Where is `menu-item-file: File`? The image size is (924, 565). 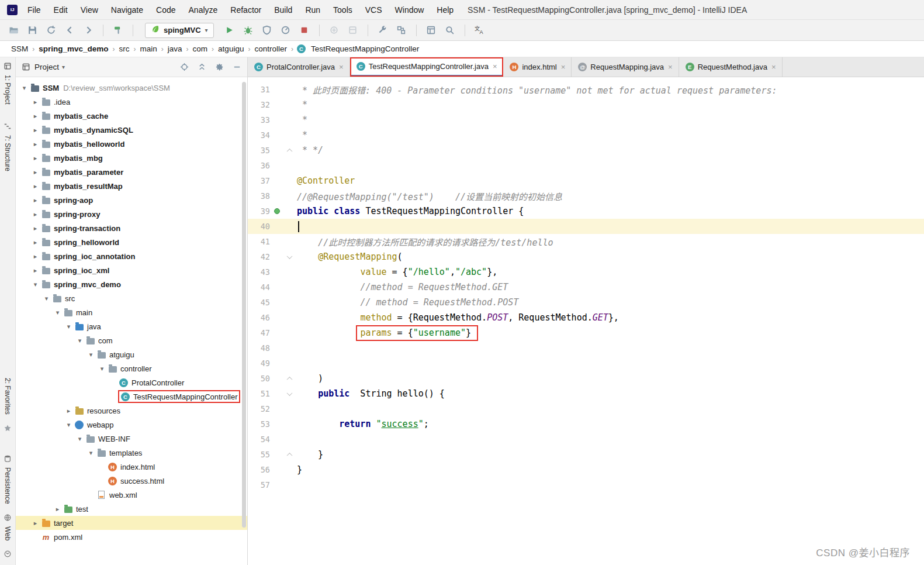
menu-item-file: File is located at coordinates (34, 10).